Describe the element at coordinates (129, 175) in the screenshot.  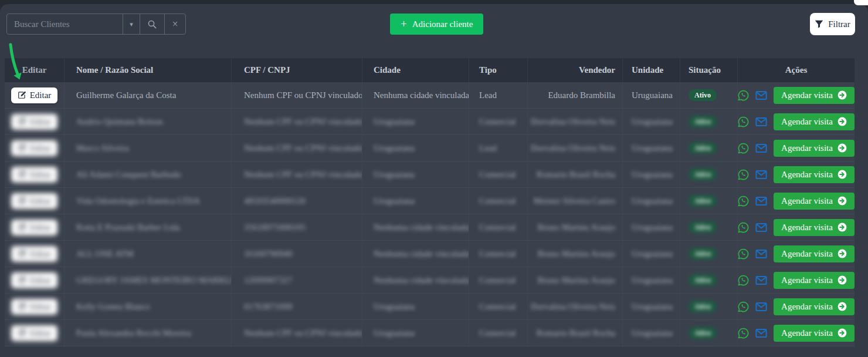
I see `client-name: Ali Adami Conquest Barbudo` at that location.